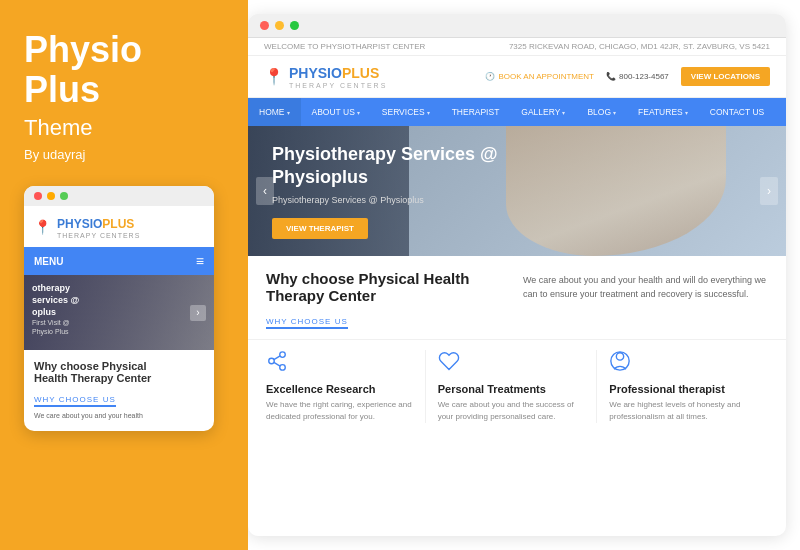 This screenshot has height=550, width=800. Describe the element at coordinates (264, 26) in the screenshot. I see `browser-dot-red` at that location.